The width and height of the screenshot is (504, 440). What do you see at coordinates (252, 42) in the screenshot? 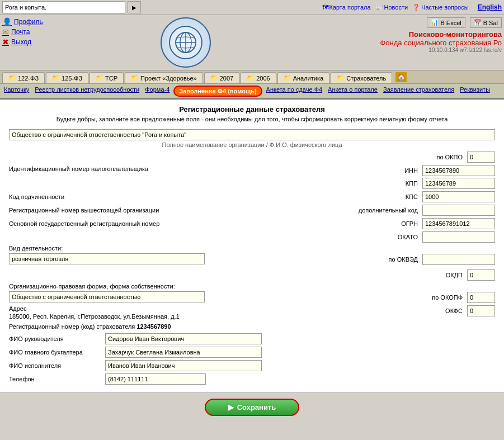
I see `header-area: 👤 Профиль ✉ Почта ✖ Выход` at bounding box center [252, 42].